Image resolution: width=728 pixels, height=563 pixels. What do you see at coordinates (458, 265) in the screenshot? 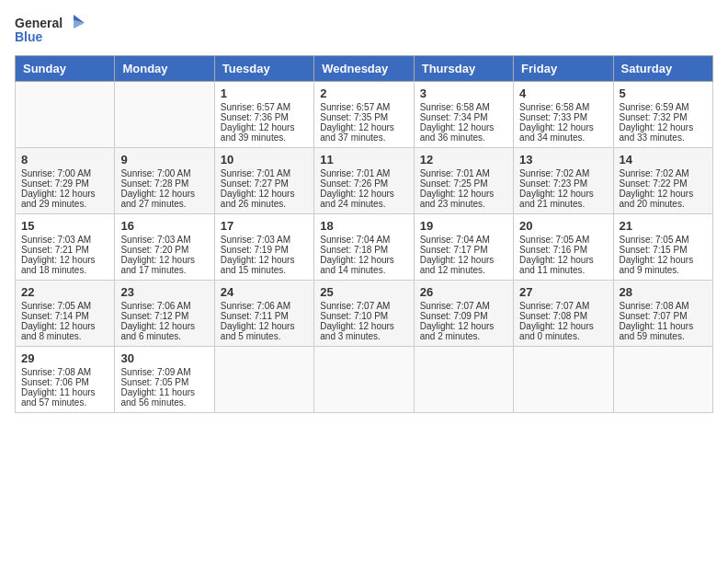
I see `daylight: Daylight: 12 hours and 12 minutes.` at bounding box center [458, 265].